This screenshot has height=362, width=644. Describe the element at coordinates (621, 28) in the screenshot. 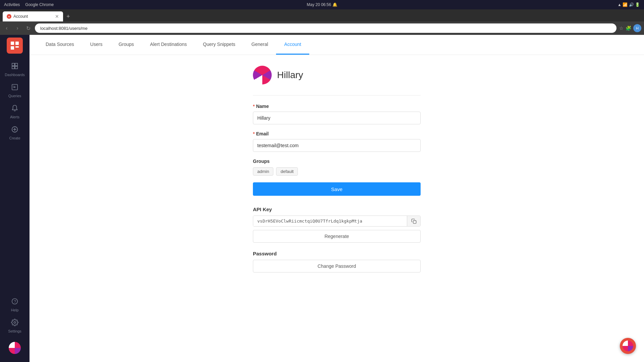

I see `bookmark-icon: ☆` at that location.